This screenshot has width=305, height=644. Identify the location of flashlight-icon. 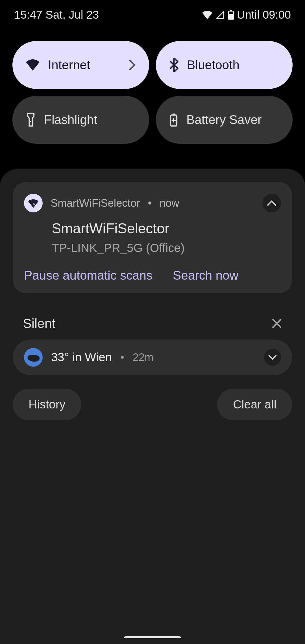
(31, 120).